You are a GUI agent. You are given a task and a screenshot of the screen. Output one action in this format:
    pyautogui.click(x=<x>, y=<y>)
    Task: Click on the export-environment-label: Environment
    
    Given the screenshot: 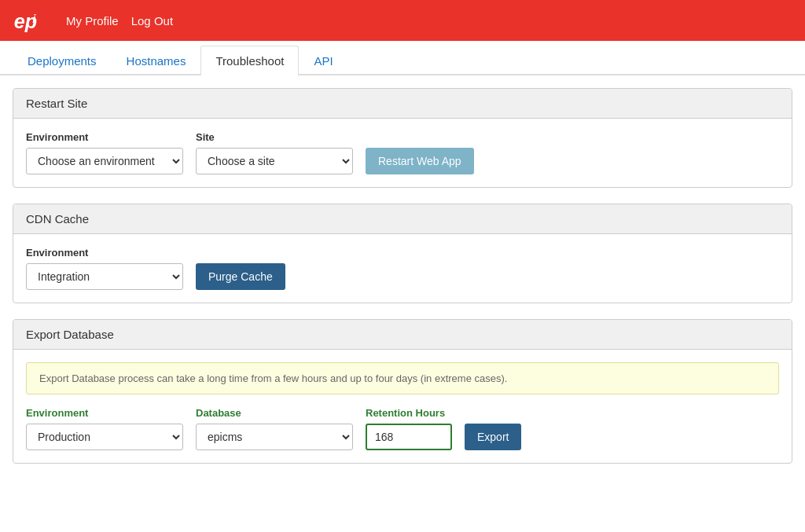 What is the action you would take?
    pyautogui.click(x=105, y=413)
    